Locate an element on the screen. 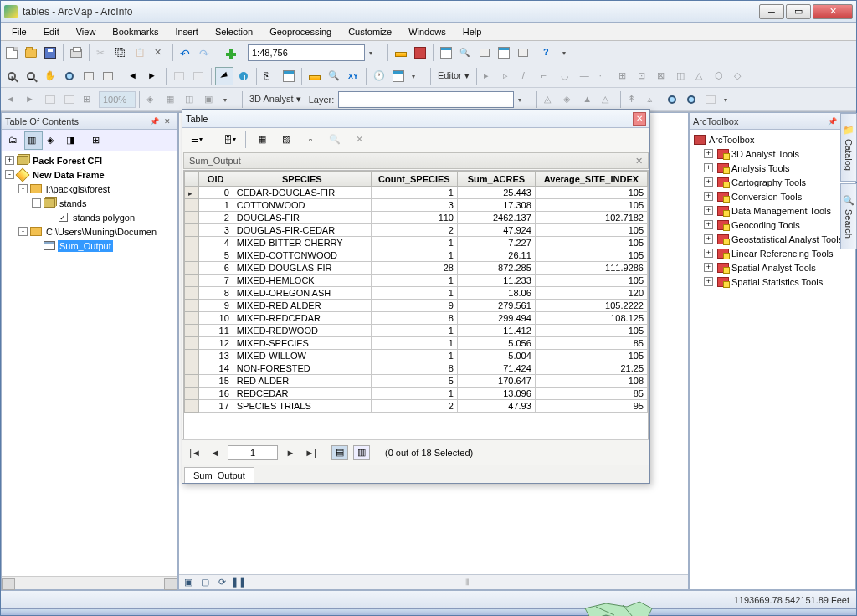 The width and height of the screenshot is (857, 616). toolbar-chevron is located at coordinates (418, 76).